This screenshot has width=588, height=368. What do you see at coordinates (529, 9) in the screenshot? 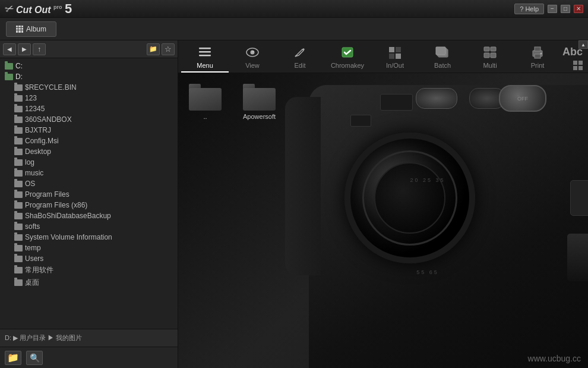
I see `help-button: ? Help` at bounding box center [529, 9].